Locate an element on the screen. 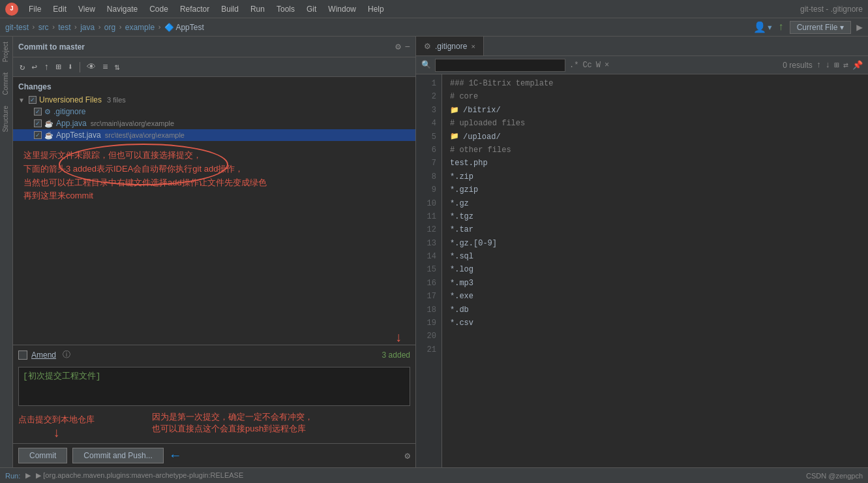 The height and width of the screenshot is (483, 868). amend-checkbox is located at coordinates (23, 355).